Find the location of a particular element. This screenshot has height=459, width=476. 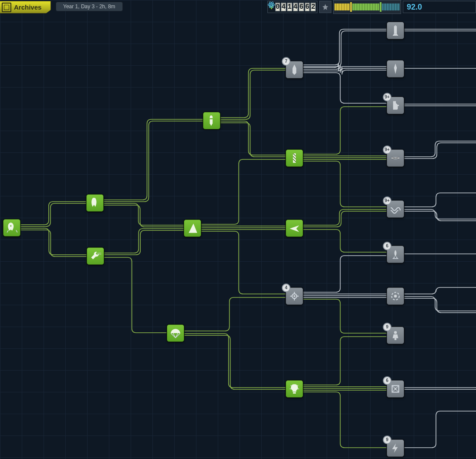

science-value: 92.0 is located at coordinates (415, 7).